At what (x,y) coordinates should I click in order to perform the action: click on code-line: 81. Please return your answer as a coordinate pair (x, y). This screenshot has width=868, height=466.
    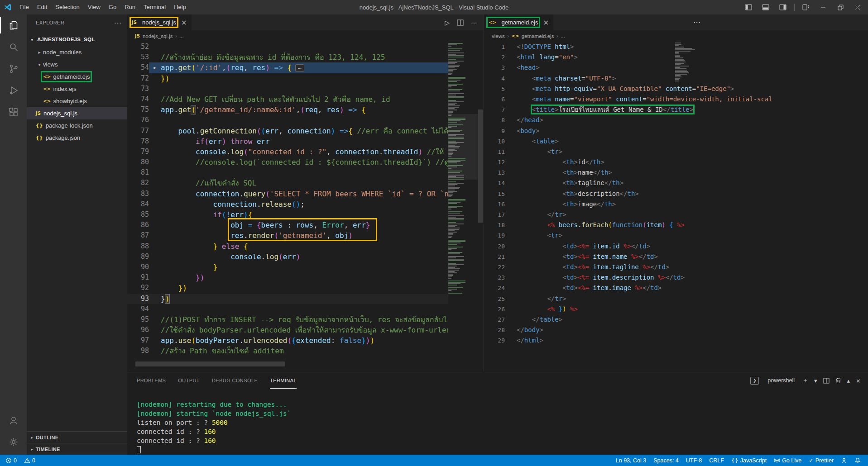
    Looking at the image, I should click on (288, 173).